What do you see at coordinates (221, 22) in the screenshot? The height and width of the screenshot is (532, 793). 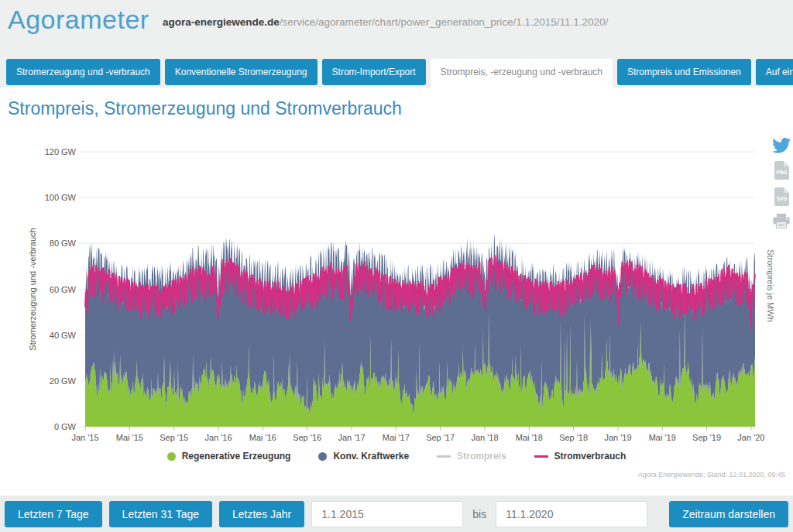 I see `url-domain: agora-energiewende.de` at bounding box center [221, 22].